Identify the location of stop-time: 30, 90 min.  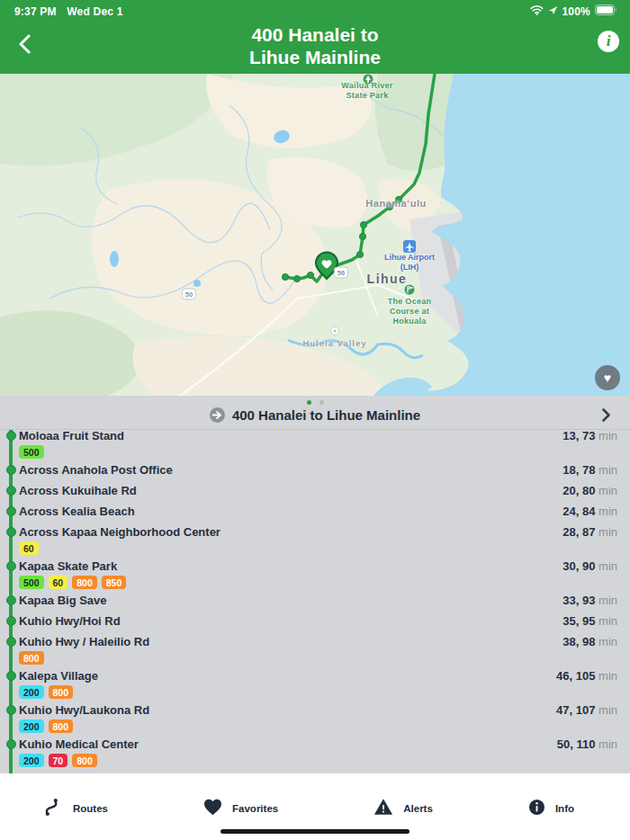
(590, 567).